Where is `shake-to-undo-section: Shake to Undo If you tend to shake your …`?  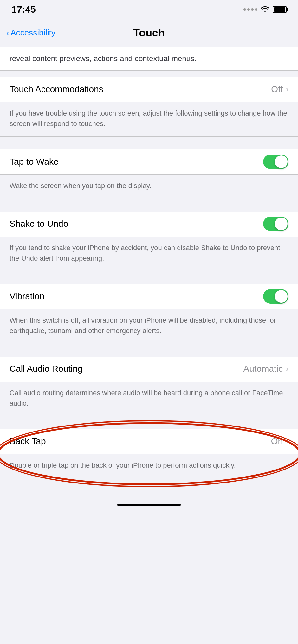
shake-to-undo-section: Shake to Undo If you tend to shake your … is located at coordinates (149, 241).